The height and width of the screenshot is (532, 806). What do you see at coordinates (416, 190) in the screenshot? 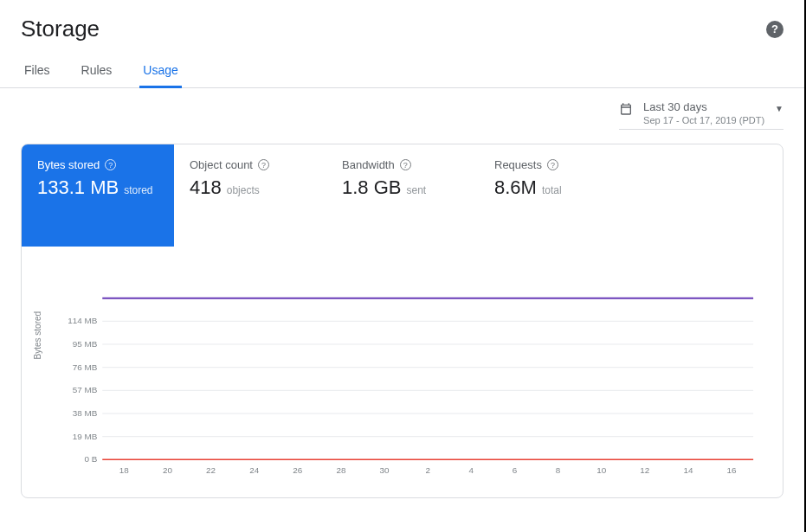
I see `metric-suffix: sent` at bounding box center [416, 190].